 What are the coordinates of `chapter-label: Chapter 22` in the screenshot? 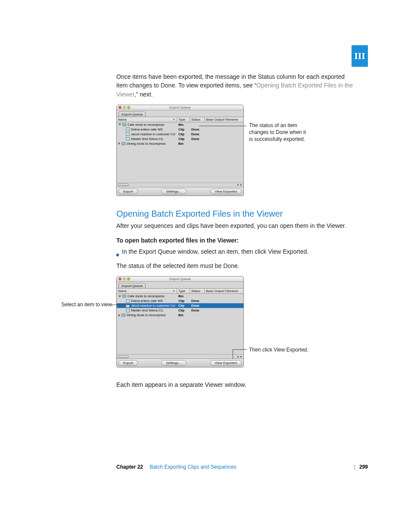 It's located at (130, 467).